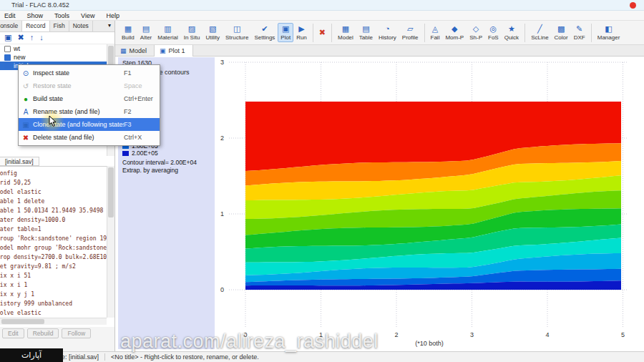 This screenshot has width=644, height=362. I want to click on code-line: grid 50,25, so click(53, 183).